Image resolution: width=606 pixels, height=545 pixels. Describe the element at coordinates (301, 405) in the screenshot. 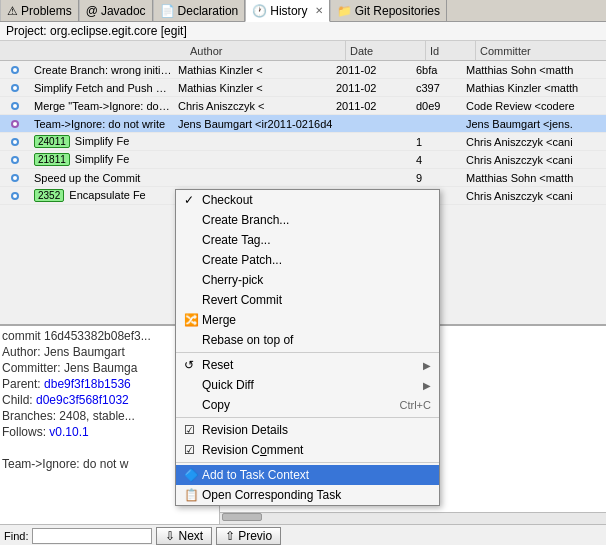

I see `menu-label-copy: Copy` at that location.